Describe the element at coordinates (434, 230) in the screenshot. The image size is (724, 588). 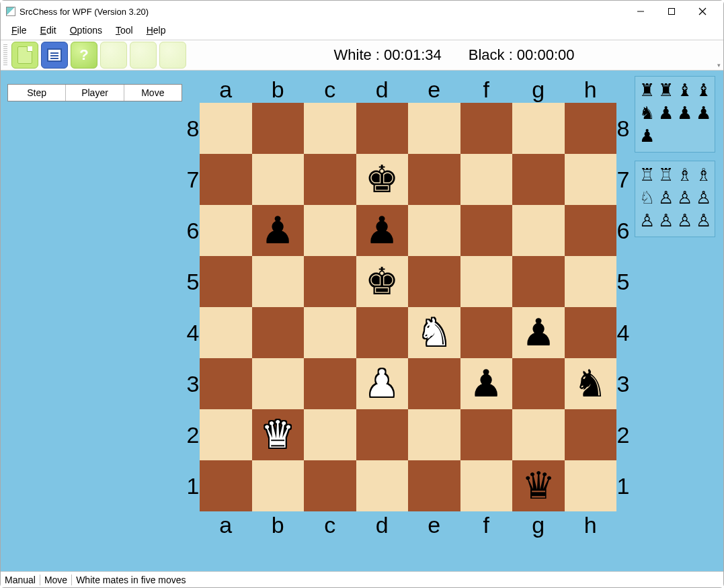
I see `square-e6` at that location.